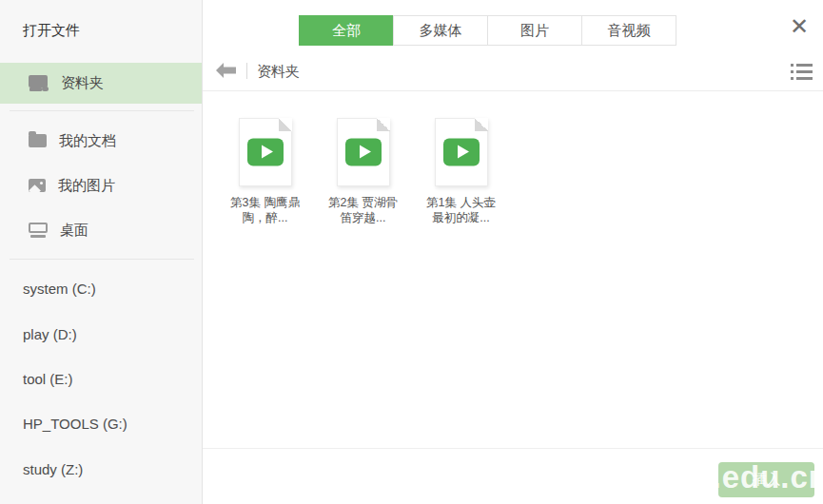 The image size is (823, 504). Describe the element at coordinates (629, 30) in the screenshot. I see `tab-audio-video: 音视频` at that location.